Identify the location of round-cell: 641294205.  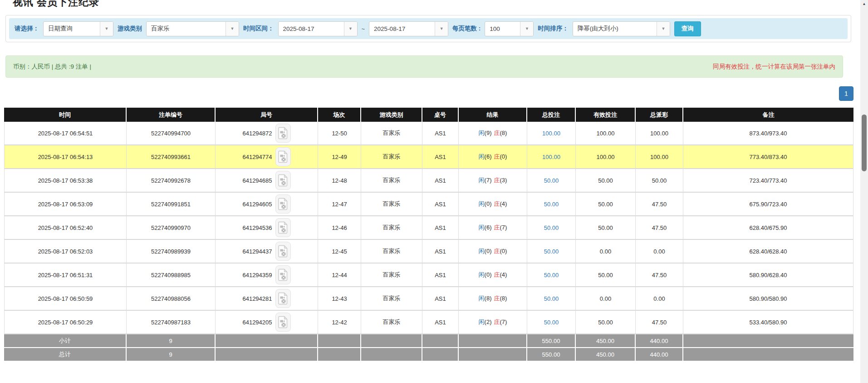
(267, 323).